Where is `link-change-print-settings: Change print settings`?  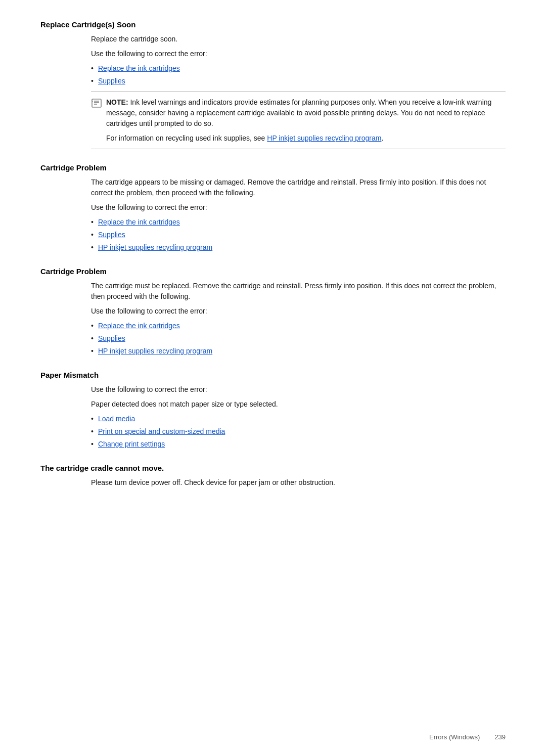
link-change-print-settings: Change print settings is located at coordinates (131, 444).